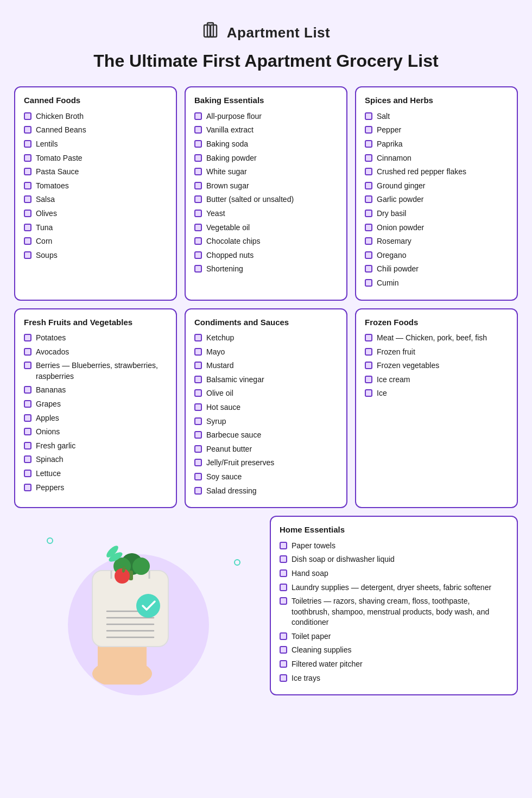  Describe the element at coordinates (96, 352) in the screenshot. I see `list-item: Avocados` at that location.